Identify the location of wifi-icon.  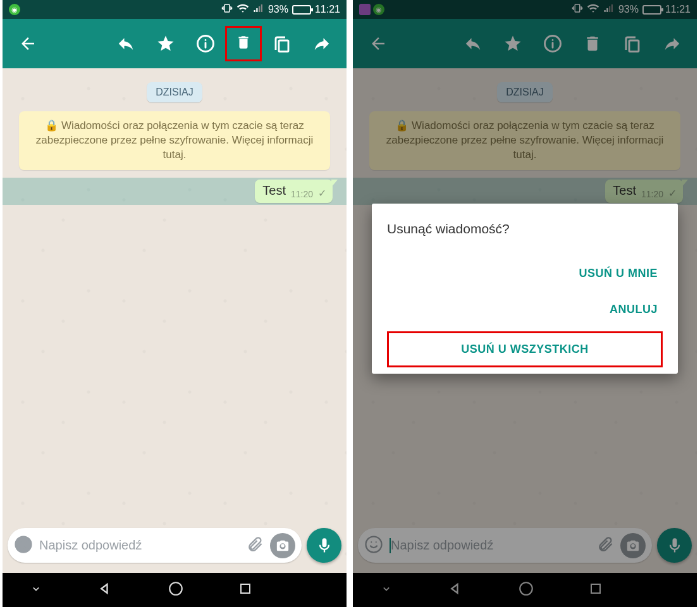
(243, 9).